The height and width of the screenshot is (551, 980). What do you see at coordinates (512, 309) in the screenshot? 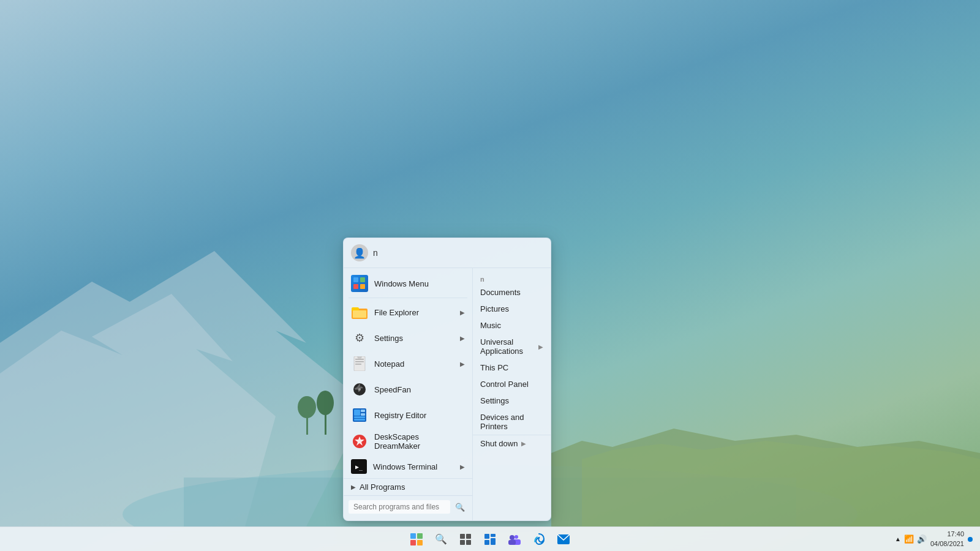
I see `right-item-pictures: Pictures` at bounding box center [512, 309].